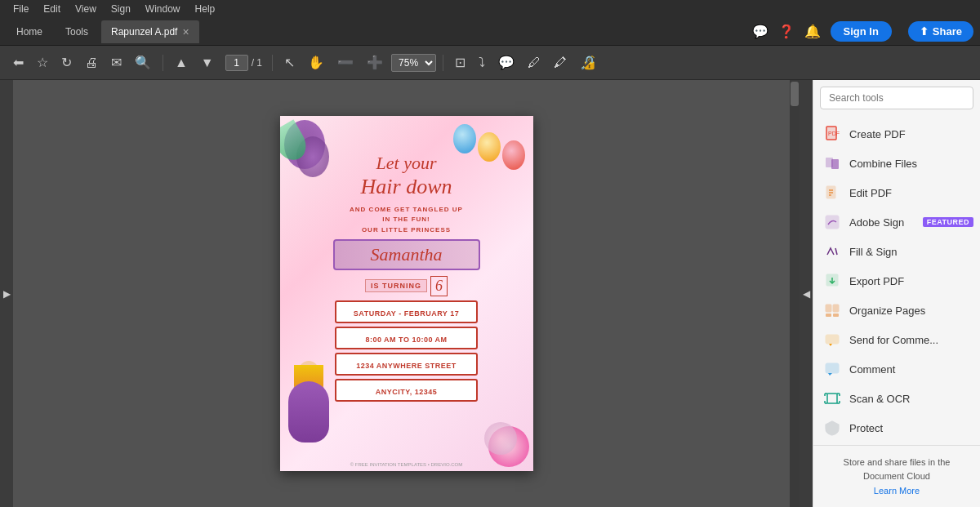 Image resolution: width=980 pixels, height=507 pixels. What do you see at coordinates (832, 134) in the screenshot?
I see `create-pdf-icon: PDF` at bounding box center [832, 134].